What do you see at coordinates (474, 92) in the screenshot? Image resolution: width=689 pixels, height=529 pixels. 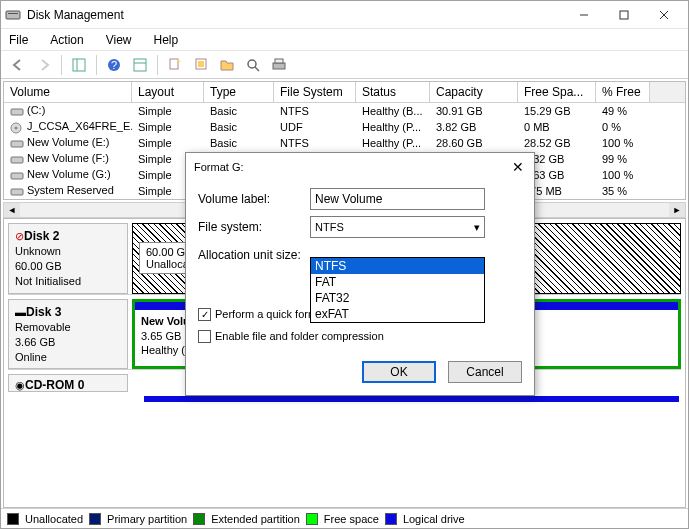 I see `col-capacity: Capacity` at bounding box center [474, 92].